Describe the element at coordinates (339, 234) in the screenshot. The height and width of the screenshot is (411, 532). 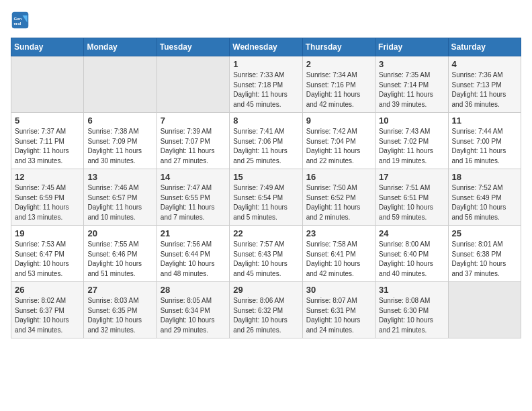
I see `day-number: 23` at that location.